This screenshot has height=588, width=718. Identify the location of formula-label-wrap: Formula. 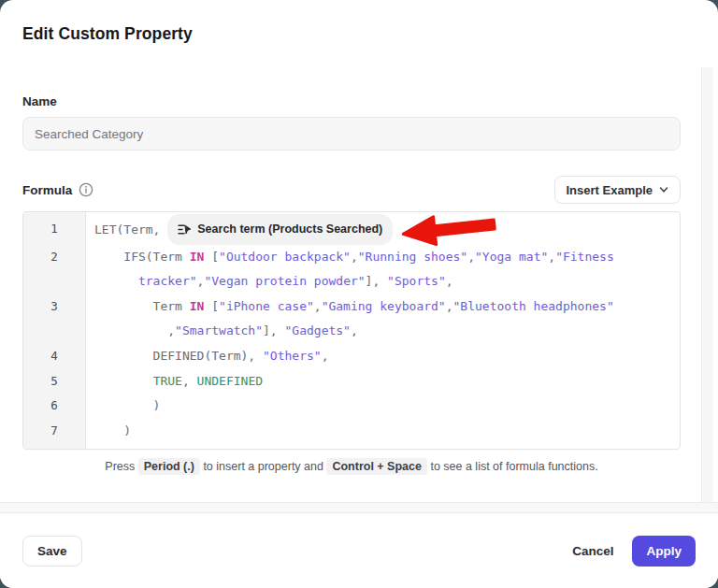
(58, 190).